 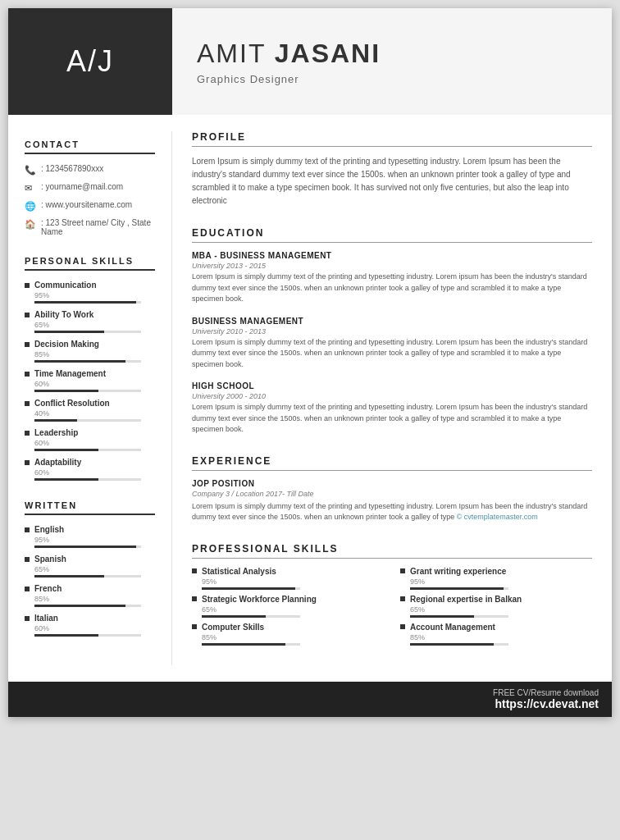 I want to click on contact-phone: 📞 : 1234567890xxx, so click(x=90, y=170).